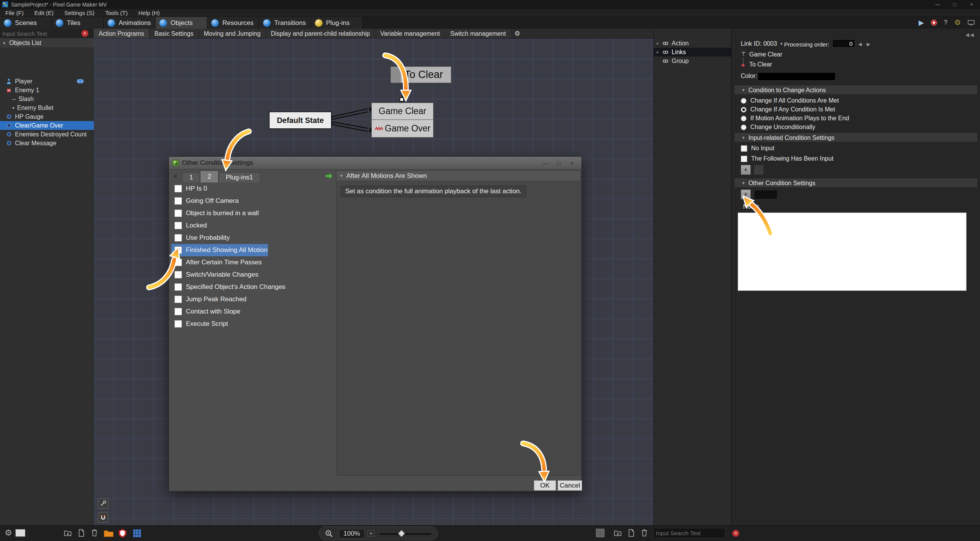 The width and height of the screenshot is (980, 541). I want to click on node-game-over: Game Over, so click(402, 129).